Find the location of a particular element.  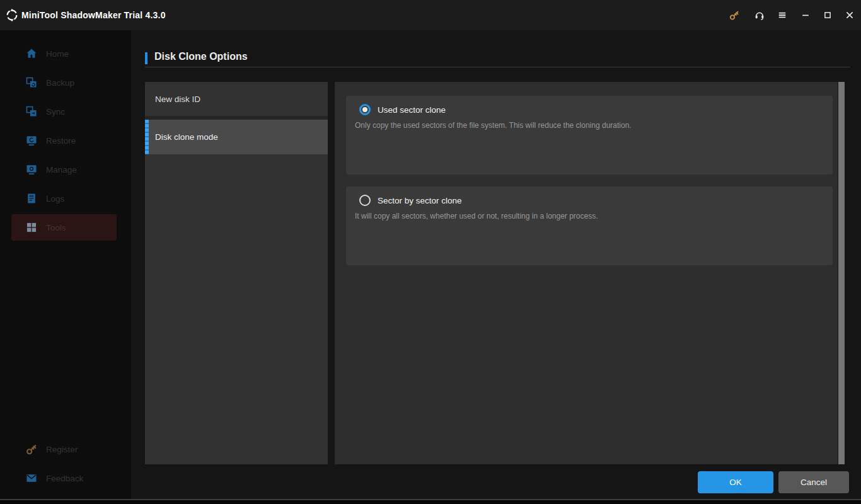

app-logo-icon is located at coordinates (12, 15).